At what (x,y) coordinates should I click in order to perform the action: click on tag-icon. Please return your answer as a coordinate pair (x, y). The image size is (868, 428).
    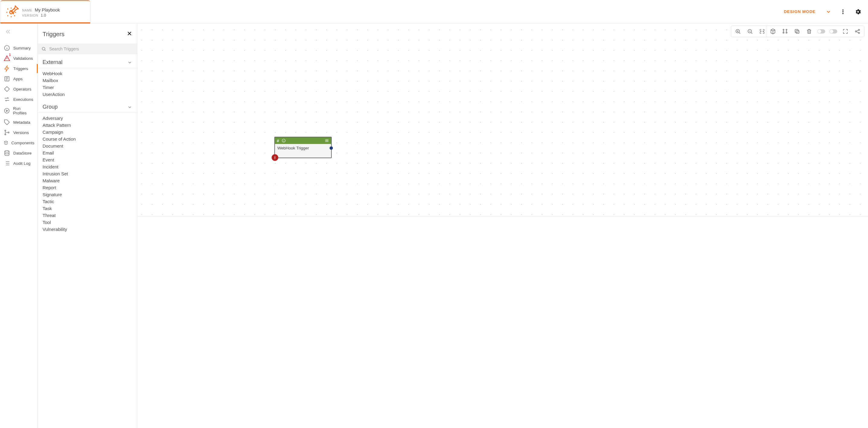
    Looking at the image, I should click on (7, 122).